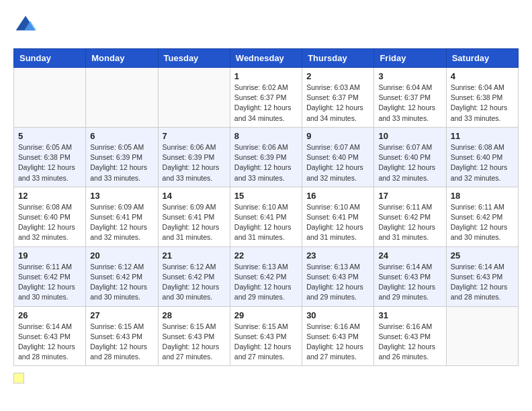  Describe the element at coordinates (50, 163) in the screenshot. I see `day-info: Sunrise: 6:05 AM Sunset: 6:38 PM Dayligh…` at that location.